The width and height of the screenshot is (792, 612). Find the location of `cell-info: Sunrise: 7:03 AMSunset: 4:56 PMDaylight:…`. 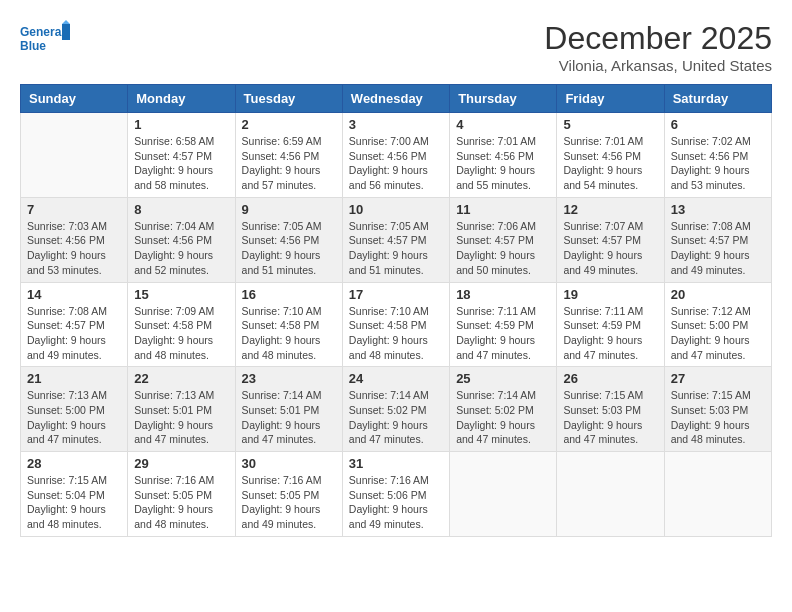

cell-info: Sunrise: 7:03 AMSunset: 4:56 PMDaylight:… is located at coordinates (74, 248).